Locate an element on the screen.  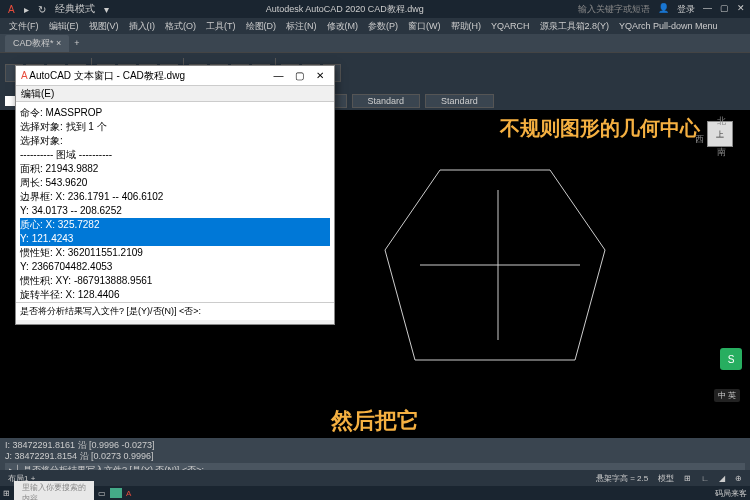
cmd-line-2: J: 38472291.8154 沿 [0.0273 0.9996] is located at coordinates (375, 456).